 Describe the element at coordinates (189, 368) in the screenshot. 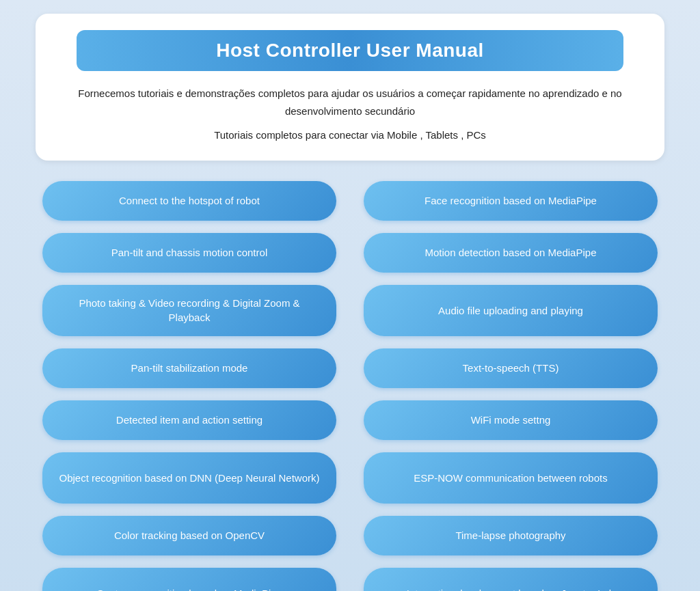

I see `button-left-pan-tilt-stabilization: Pan-tilt stabilization mode` at that location.